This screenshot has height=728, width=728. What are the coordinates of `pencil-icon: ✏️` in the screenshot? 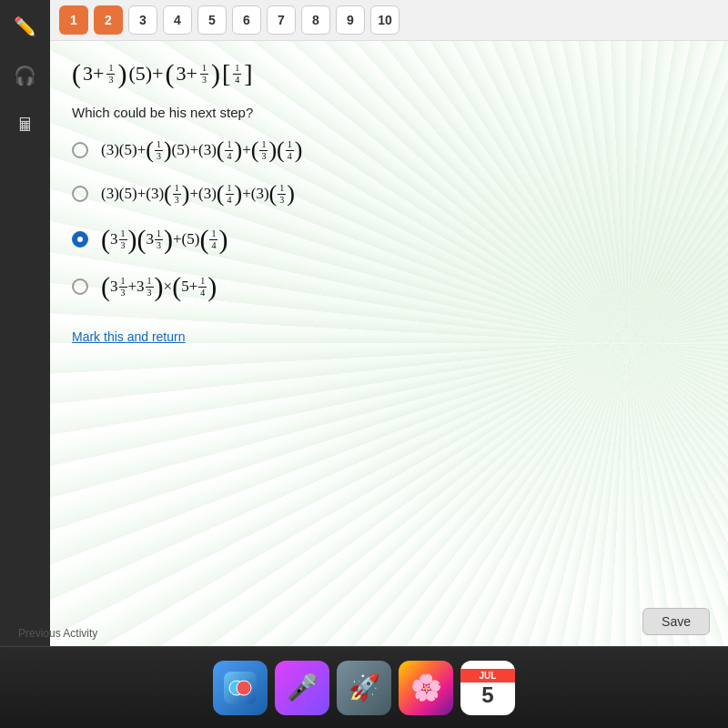 It's located at (25, 26).